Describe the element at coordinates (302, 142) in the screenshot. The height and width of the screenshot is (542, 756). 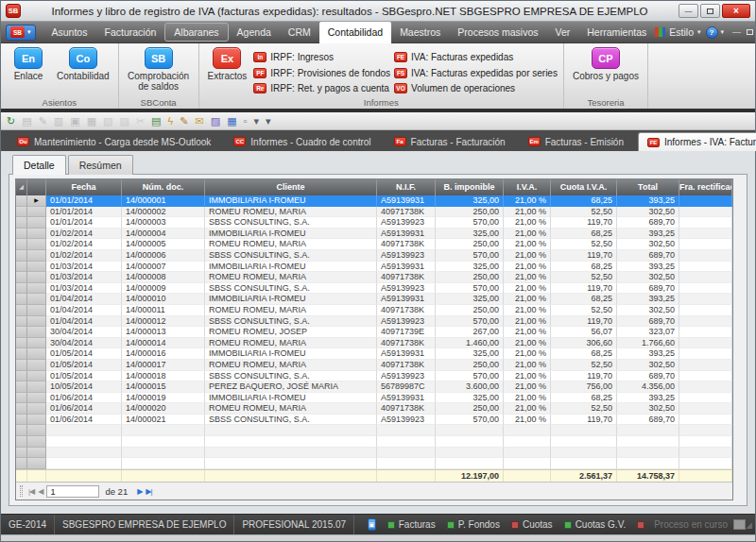
I see `doc-tab-informes-cuadro-de-control: CCInformes - Cuadro de control` at that location.